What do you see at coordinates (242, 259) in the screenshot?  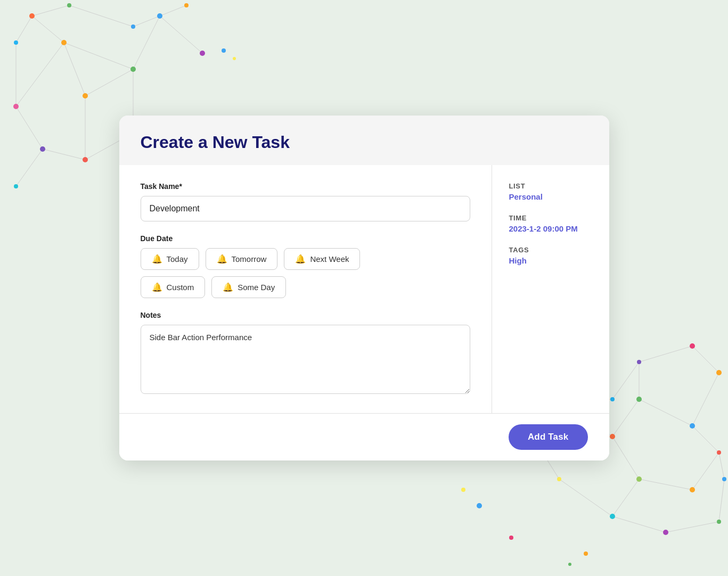 I see `date-btn-tomorrow: 🔔 Tomorrow` at bounding box center [242, 259].